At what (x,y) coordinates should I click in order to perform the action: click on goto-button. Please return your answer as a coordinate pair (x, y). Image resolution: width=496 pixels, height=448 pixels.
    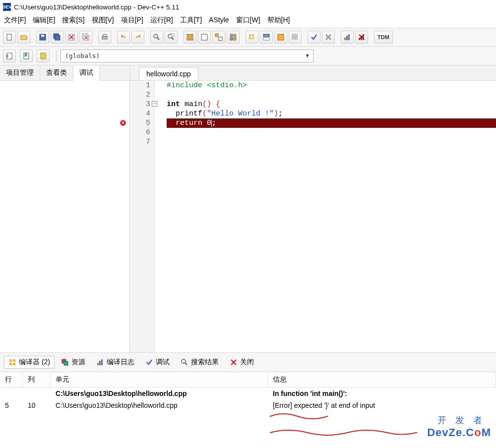
    Looking at the image, I should click on (9, 56).